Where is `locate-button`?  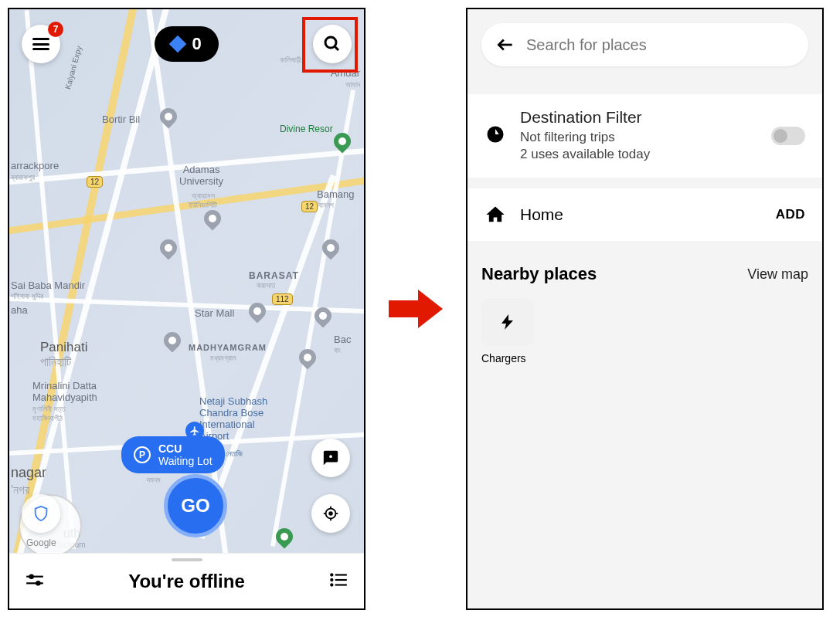 locate-button is located at coordinates (331, 514).